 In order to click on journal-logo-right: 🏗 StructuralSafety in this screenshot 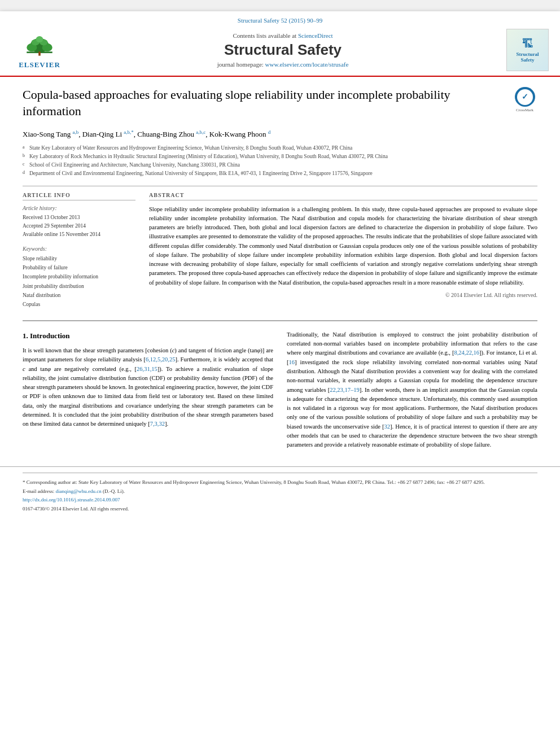, I will do `click(523, 50)`.